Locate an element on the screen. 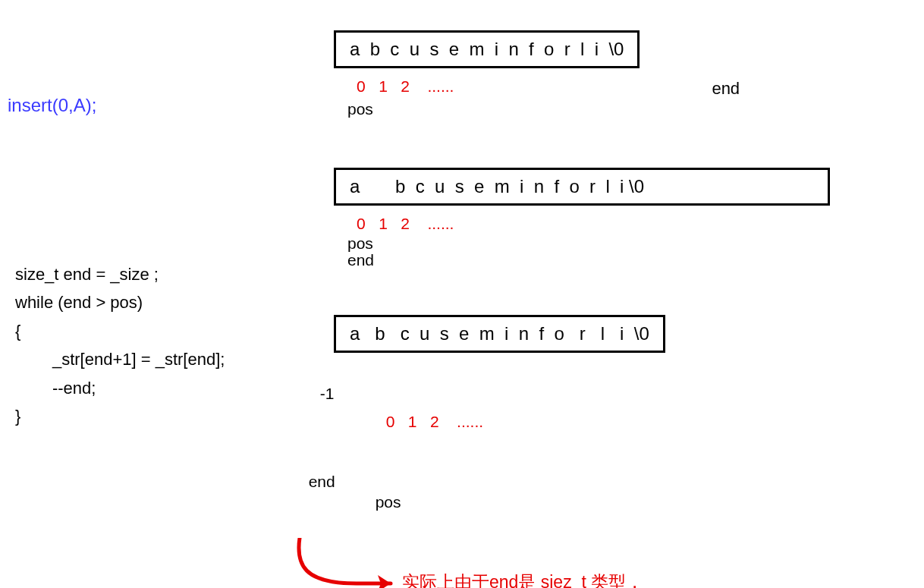  end-label-3: end is located at coordinates (322, 482).